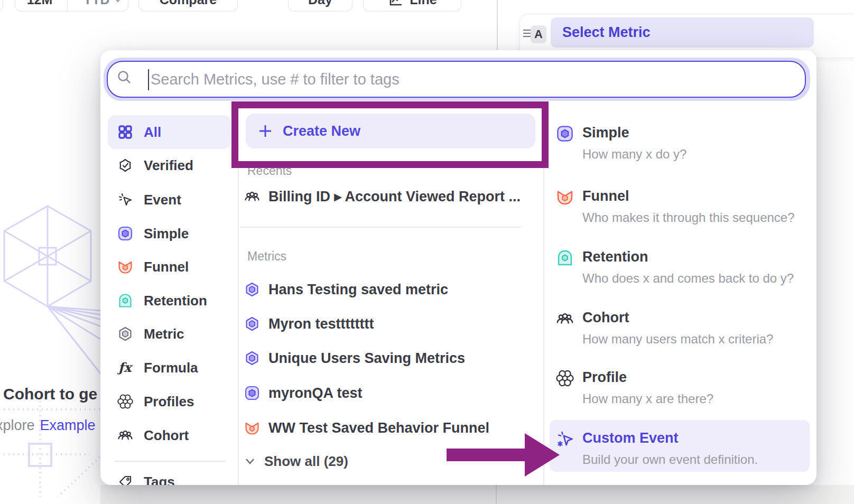  Describe the element at coordinates (148, 80) in the screenshot. I see `text-caret` at that location.